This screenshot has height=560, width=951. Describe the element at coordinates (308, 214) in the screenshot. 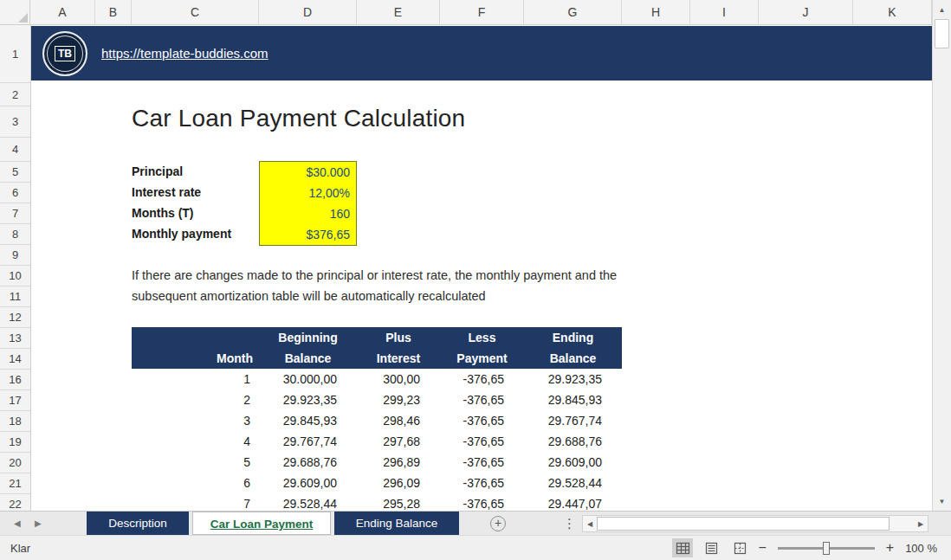

I see `input-value-cell-2: 160` at that location.